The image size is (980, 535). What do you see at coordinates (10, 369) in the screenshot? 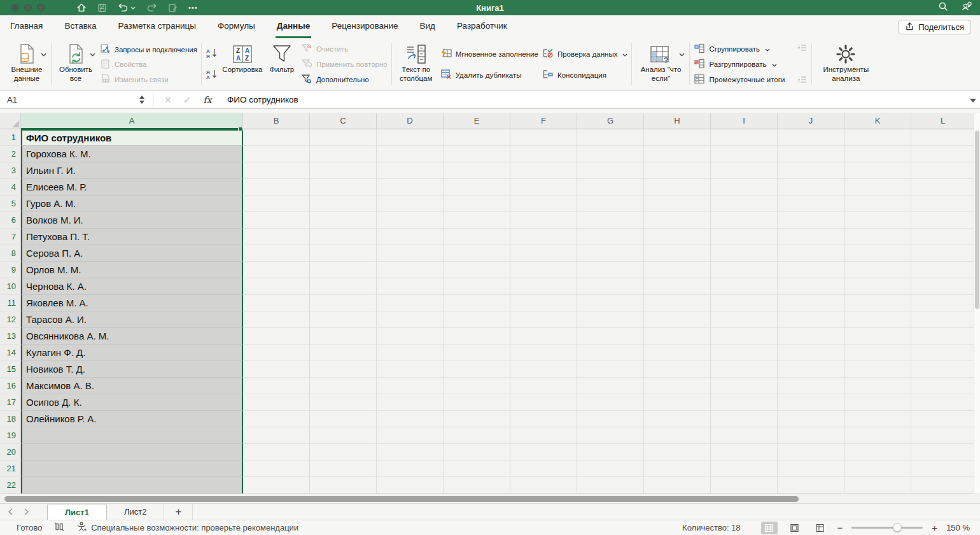
I see `row-header-15: 15` at bounding box center [10, 369].